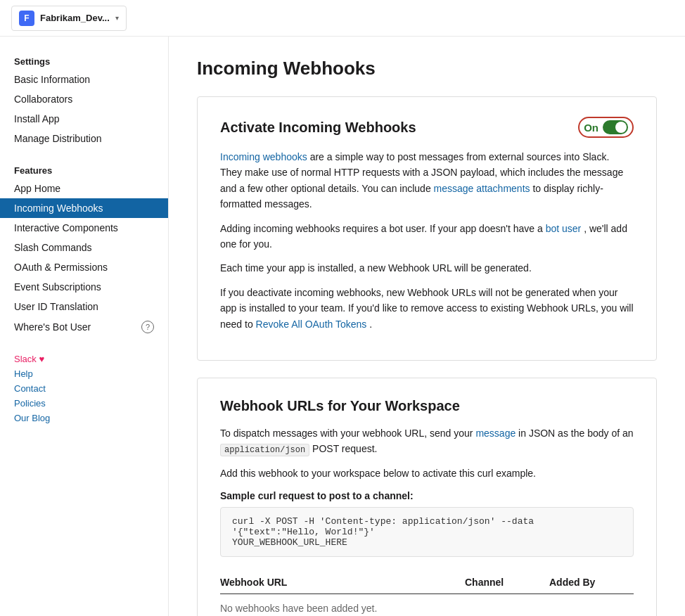 The image size is (685, 616). I want to click on workspace-name: Fabrikam_Dev..., so click(75, 18).